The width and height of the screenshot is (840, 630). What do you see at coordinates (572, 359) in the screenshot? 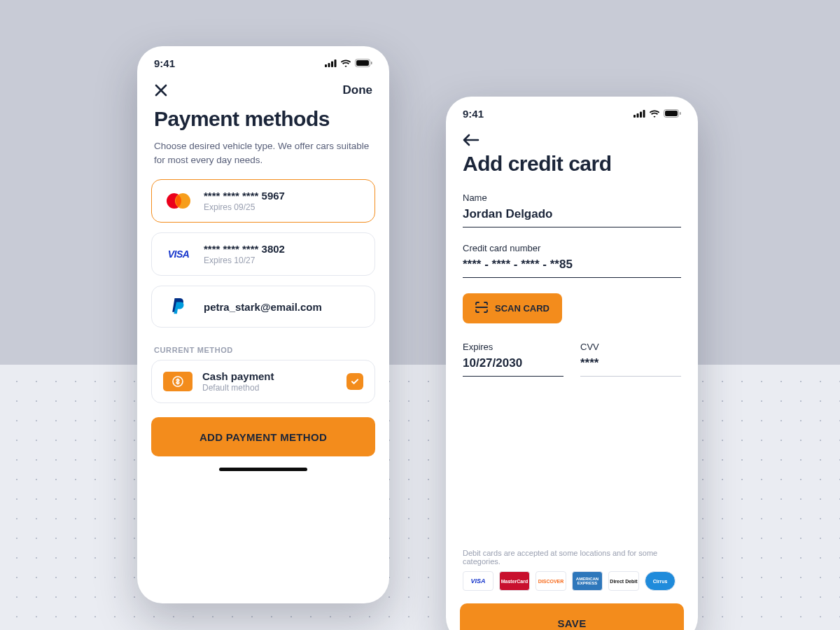
I see `expires-cvv-row: Expires CVV` at bounding box center [572, 359].